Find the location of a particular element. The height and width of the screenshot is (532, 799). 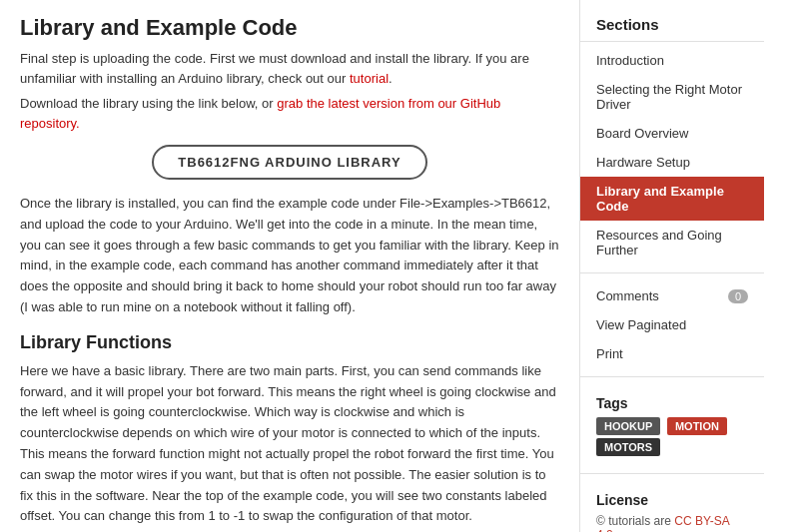

download-line: Download the library using the link belo… is located at coordinates (290, 114).